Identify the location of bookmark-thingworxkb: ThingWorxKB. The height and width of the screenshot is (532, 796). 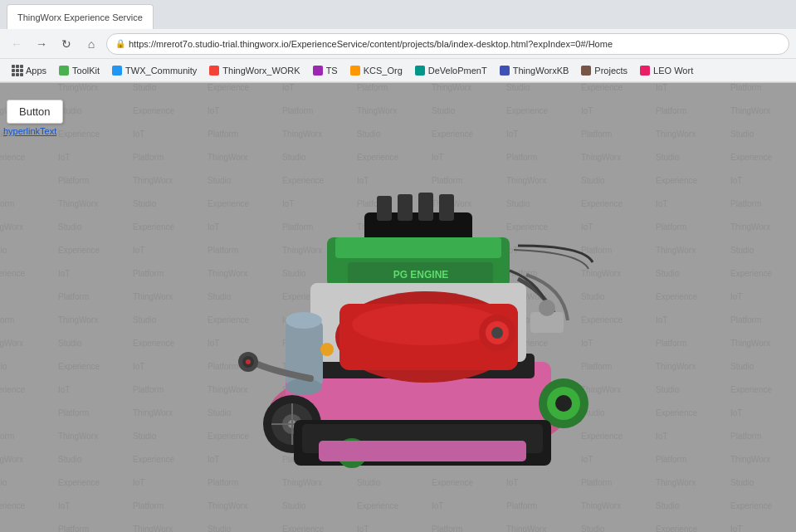
(535, 71).